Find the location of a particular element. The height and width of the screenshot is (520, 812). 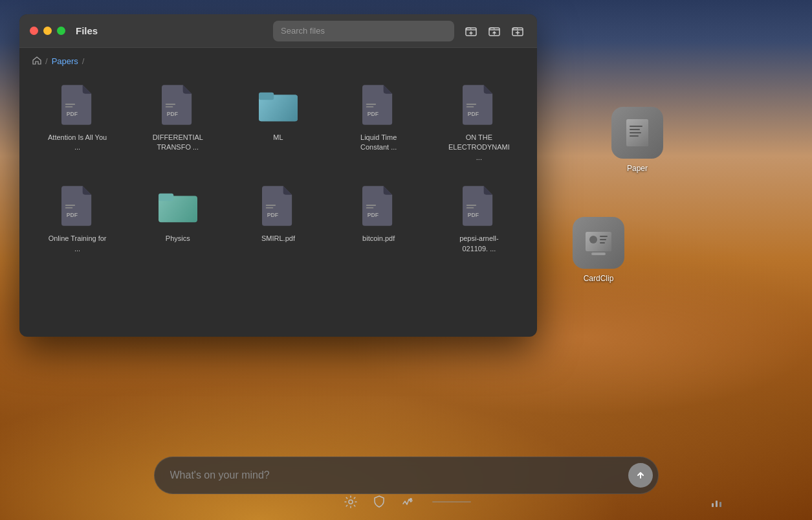

paper-app-icon is located at coordinates (637, 133).